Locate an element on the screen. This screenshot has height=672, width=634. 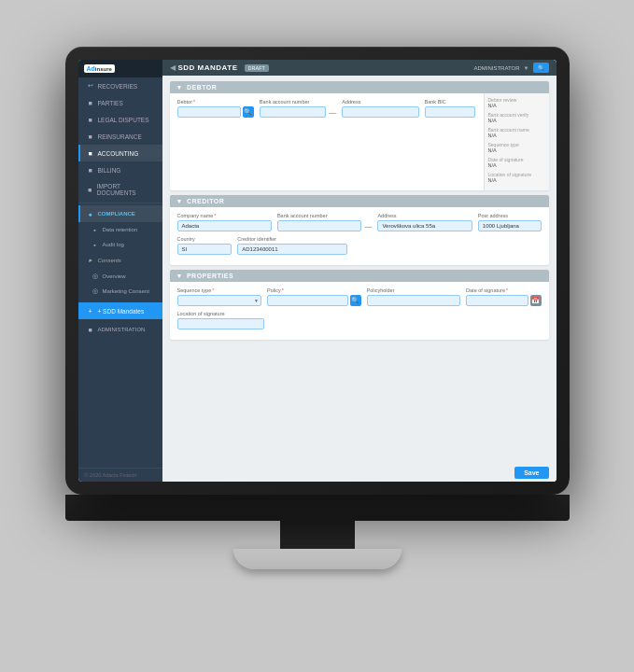
location-of-signature-label: Location of signature is located at coordinates (220, 314).